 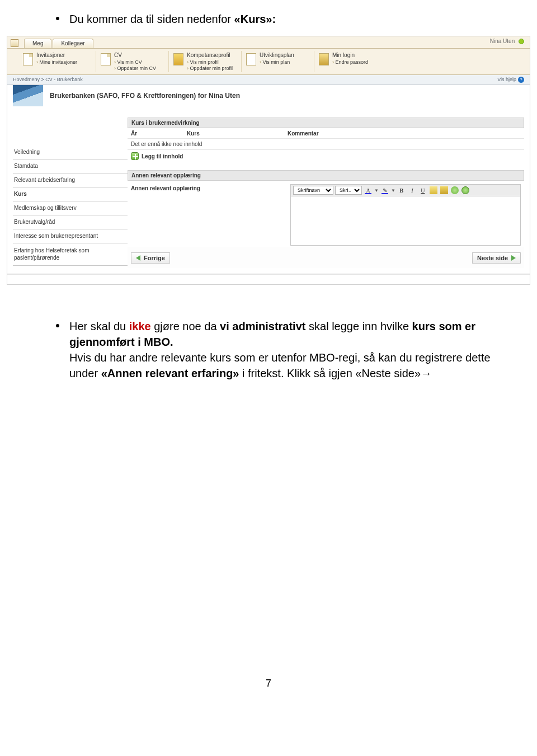 I want to click on col-header-kurs: Kurs, so click(x=237, y=133).